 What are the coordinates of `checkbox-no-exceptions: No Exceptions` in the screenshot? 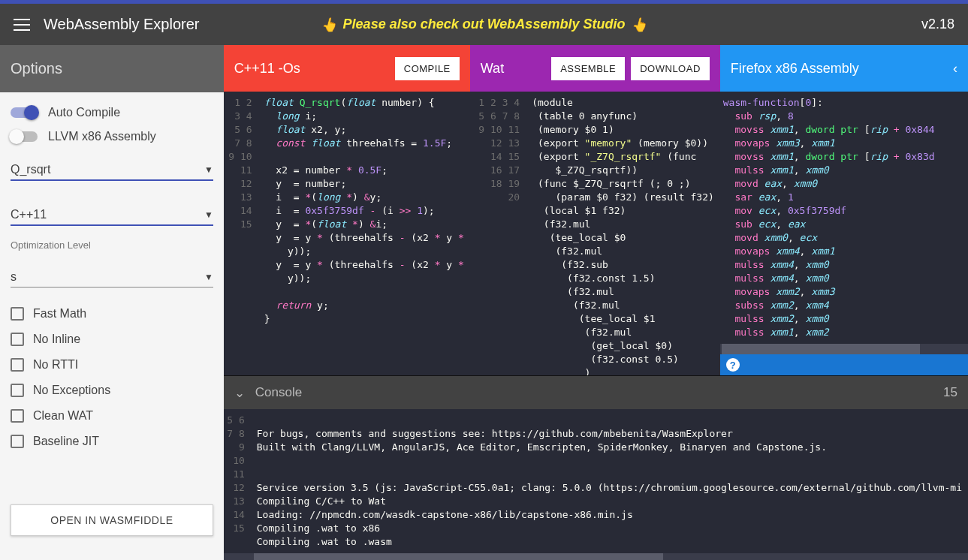 It's located at (112, 390).